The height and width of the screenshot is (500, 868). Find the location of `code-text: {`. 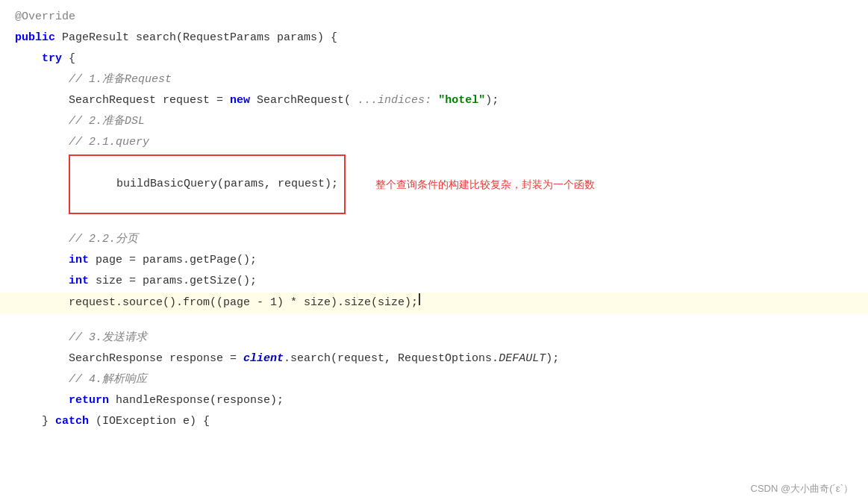

code-text: { is located at coordinates (69, 59).